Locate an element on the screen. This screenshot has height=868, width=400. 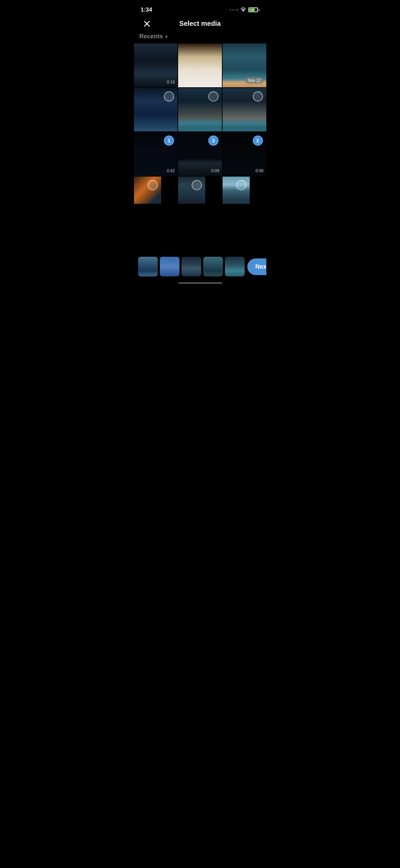
media-grid-wrapper: 0:19 Nov 12 1 0:42 is located at coordinates (200, 124).